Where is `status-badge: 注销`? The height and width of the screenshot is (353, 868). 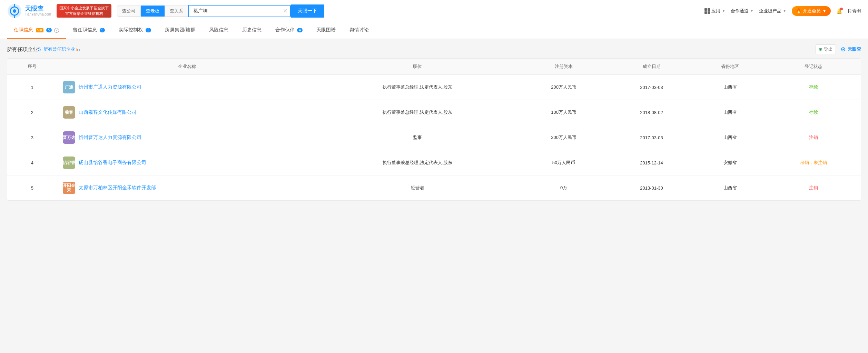 status-badge: 注销 is located at coordinates (813, 188).